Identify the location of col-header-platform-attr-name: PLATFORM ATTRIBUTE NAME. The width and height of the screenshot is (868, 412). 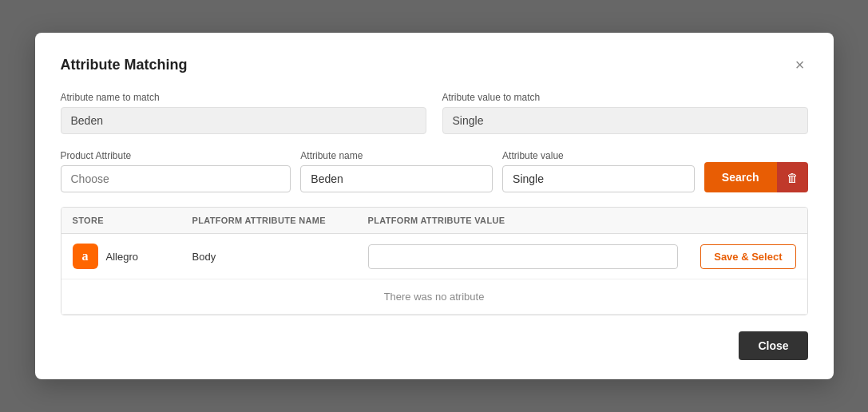
(269, 220).